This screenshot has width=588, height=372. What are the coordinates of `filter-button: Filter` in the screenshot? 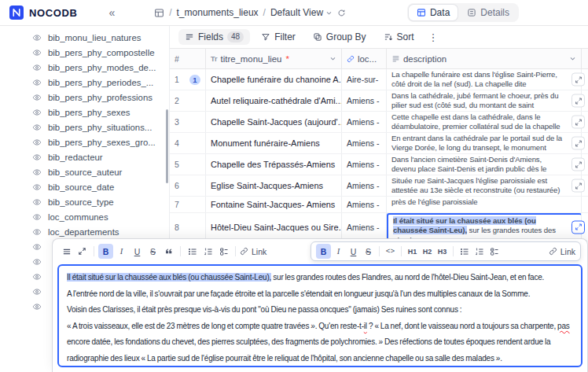 It's located at (278, 37).